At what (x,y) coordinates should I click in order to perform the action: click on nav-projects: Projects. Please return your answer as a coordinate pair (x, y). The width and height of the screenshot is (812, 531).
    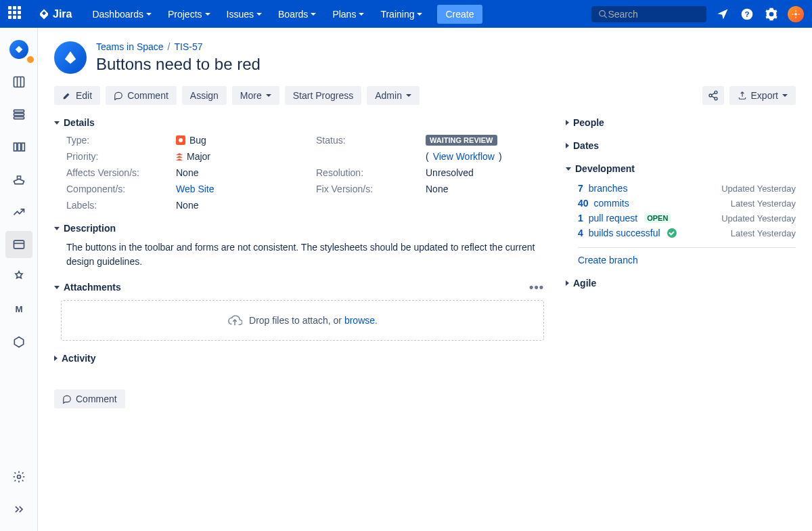
    Looking at the image, I should click on (189, 14).